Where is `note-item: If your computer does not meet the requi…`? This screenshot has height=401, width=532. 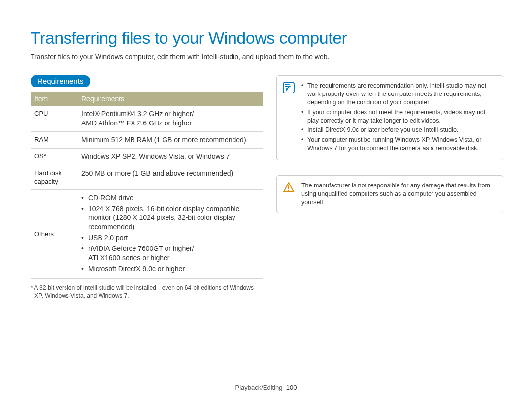 note-item: If your computer does not meet the requi… is located at coordinates (399, 117).